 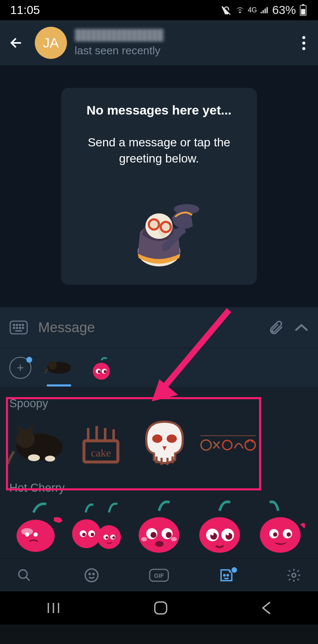 I want to click on sticker-settings-button, so click(x=294, y=575).